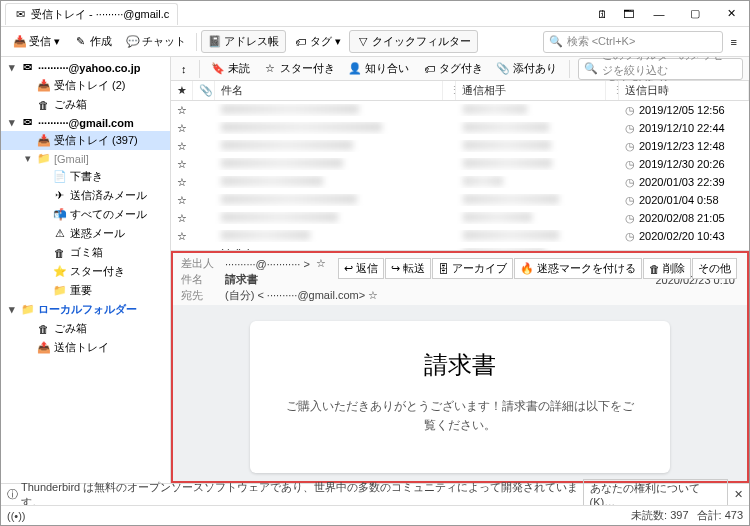  Describe the element at coordinates (460, 236) in the screenshot. I see `message-row: ☆◷2020/02/20 10:43` at that location.